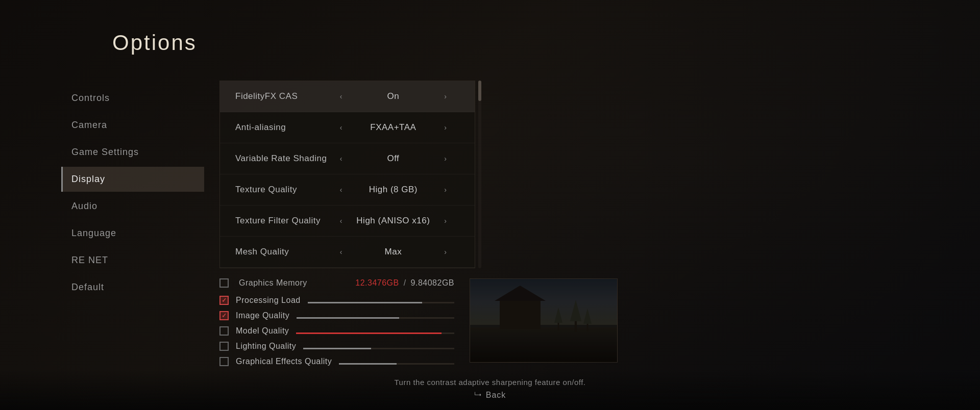 The height and width of the screenshot is (410, 980). Describe the element at coordinates (445, 190) in the screenshot. I see `arrow-right-texture-quality: ›` at that location.